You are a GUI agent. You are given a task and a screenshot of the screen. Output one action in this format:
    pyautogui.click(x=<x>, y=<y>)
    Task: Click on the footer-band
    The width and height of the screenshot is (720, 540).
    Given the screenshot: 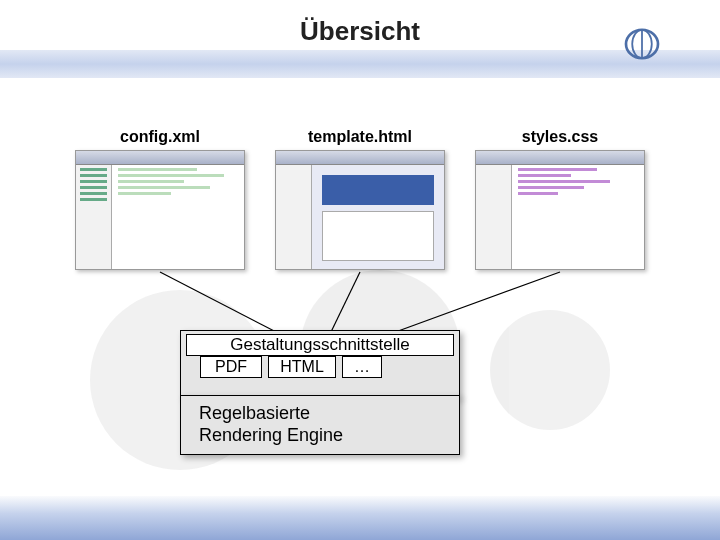 What is the action you would take?
    pyautogui.click(x=360, y=518)
    